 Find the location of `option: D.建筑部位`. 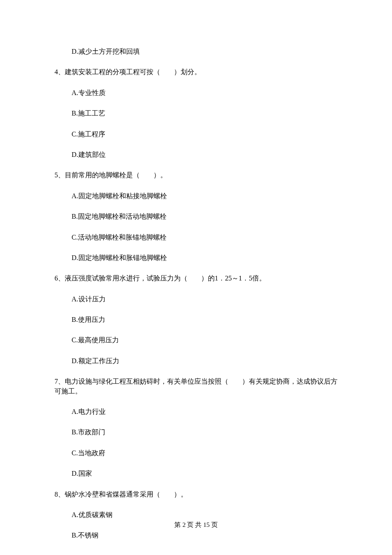

option: D.建筑部位 is located at coordinates (196, 155).